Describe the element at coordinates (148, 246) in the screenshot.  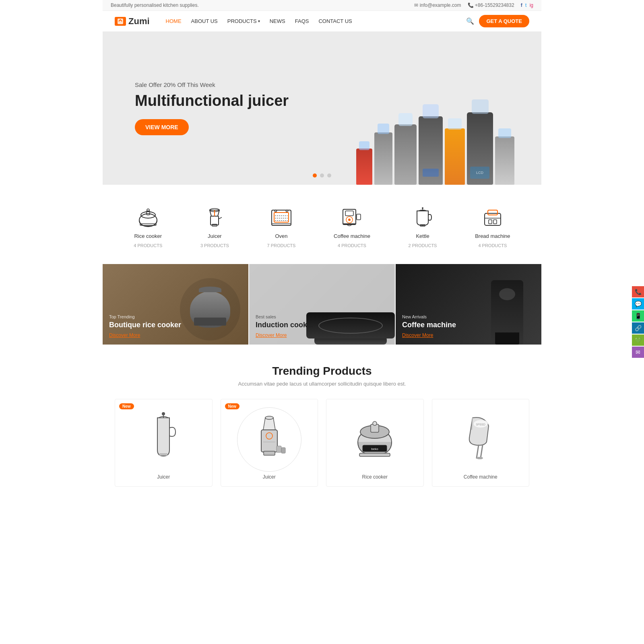
I see `rice-cooker-count: 4 PRODUCTS` at that location.